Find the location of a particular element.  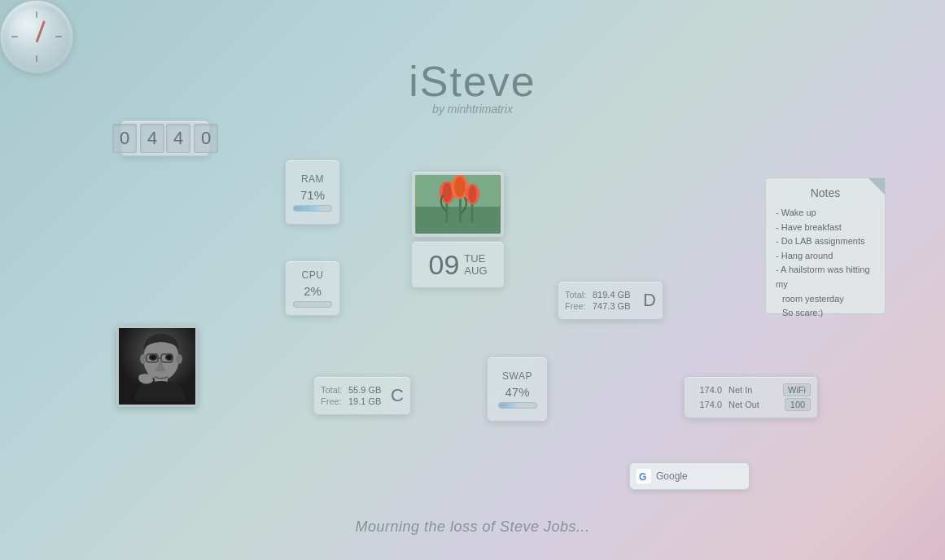

wifi-widget: 174.0 Net In WiFi 174.0 Net Out 100 is located at coordinates (750, 397).